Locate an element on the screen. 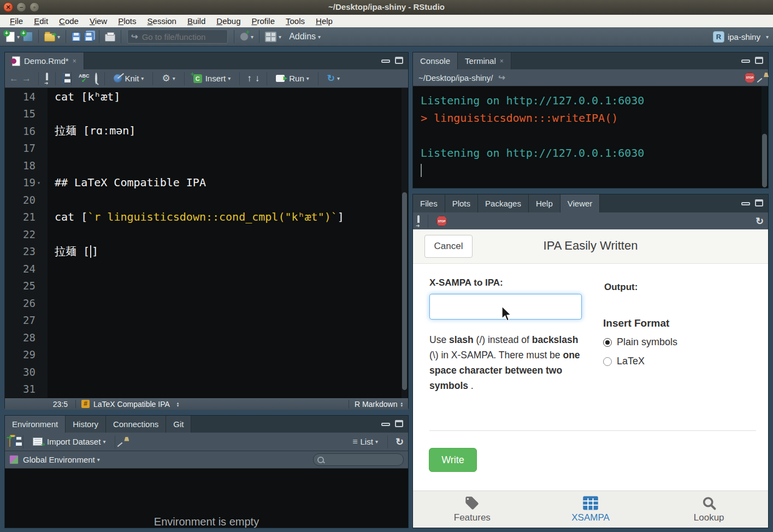 This screenshot has width=773, height=532. spellcheck-button: ABC✓ is located at coordinates (84, 79).